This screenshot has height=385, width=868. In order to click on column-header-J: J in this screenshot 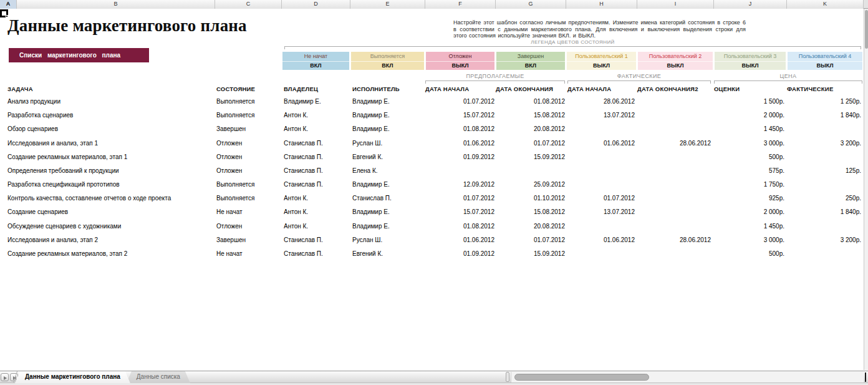, I will do `click(751, 4)`.